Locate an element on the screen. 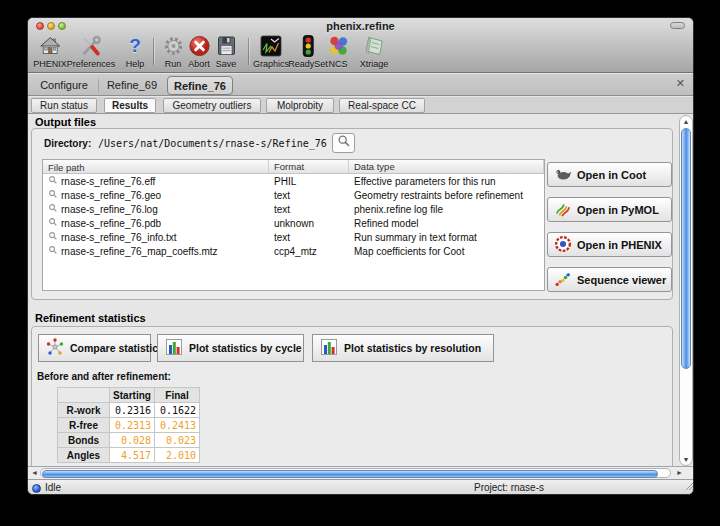 This screenshot has width=720, height=526. stat-label: Angles is located at coordinates (84, 456).